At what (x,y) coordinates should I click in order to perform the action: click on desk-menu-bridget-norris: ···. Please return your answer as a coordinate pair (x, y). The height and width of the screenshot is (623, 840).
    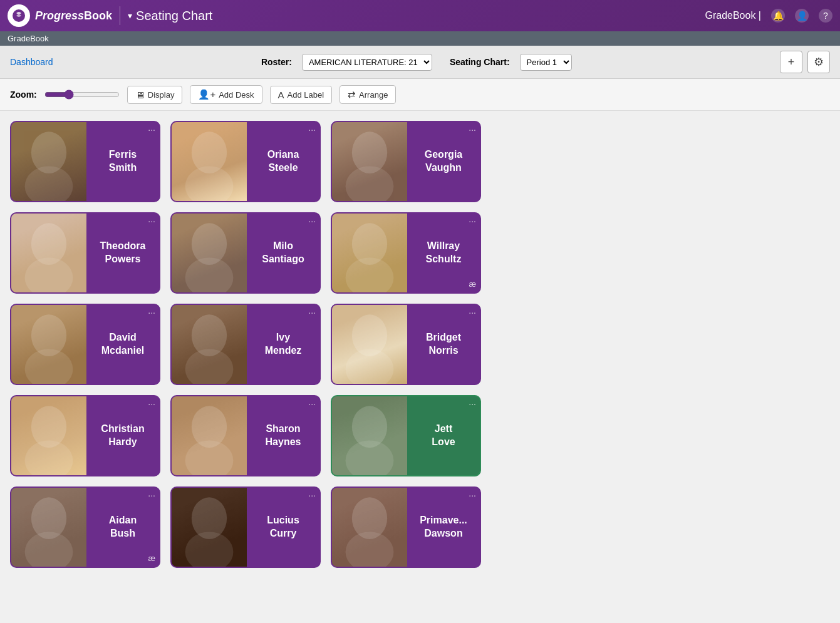
    Looking at the image, I should click on (472, 312).